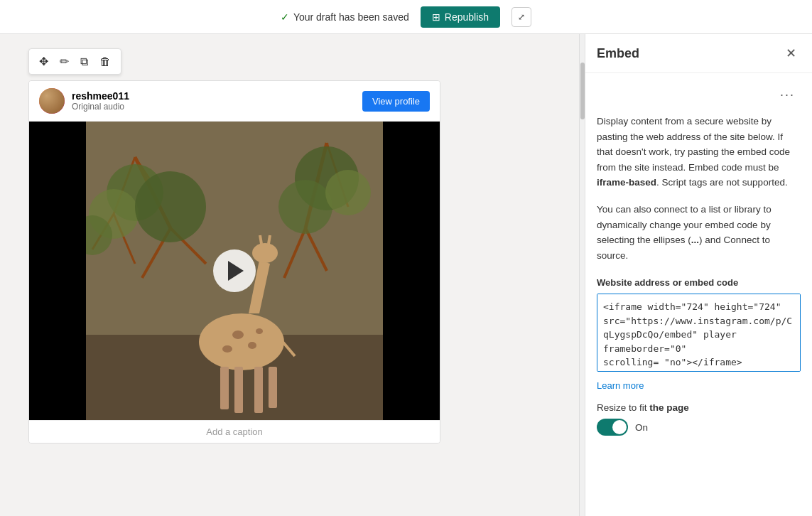 The image size is (812, 516). I want to click on embed-code-textarea: <<span class="iframe-link">iframe</span>…, so click(699, 333).